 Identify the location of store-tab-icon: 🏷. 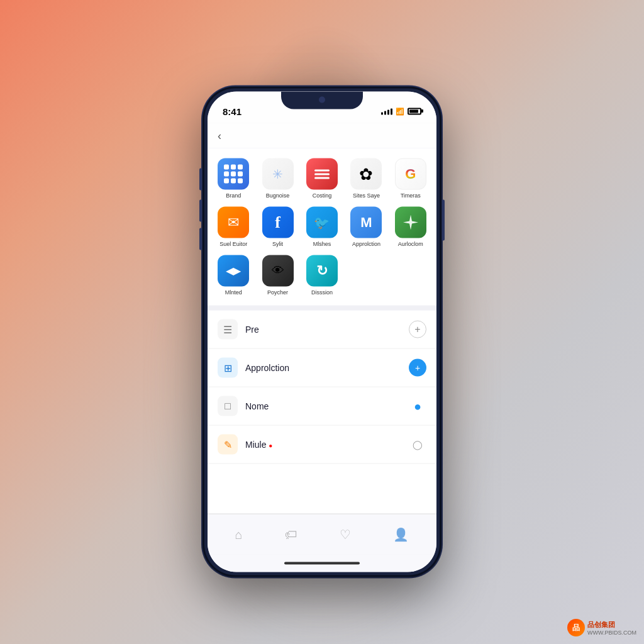
(291, 535).